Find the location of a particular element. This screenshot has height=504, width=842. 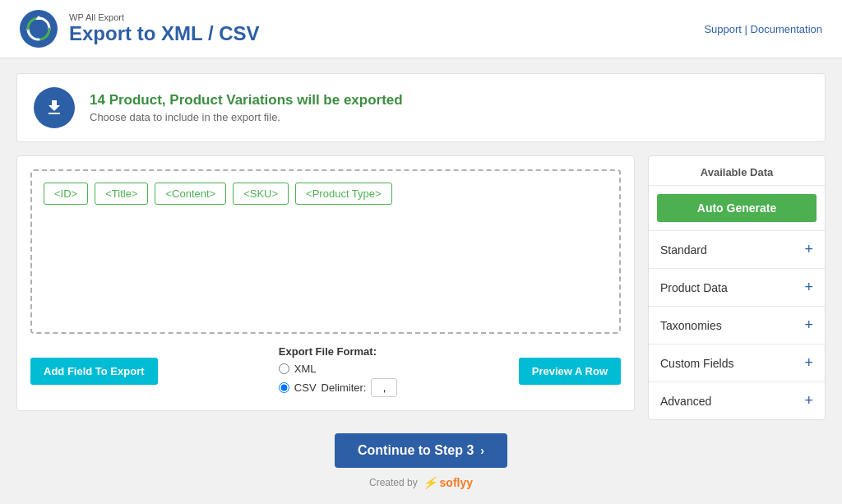

continue-section: Continue to Step 3 › Created by ⚡ soflyy is located at coordinates (421, 465).